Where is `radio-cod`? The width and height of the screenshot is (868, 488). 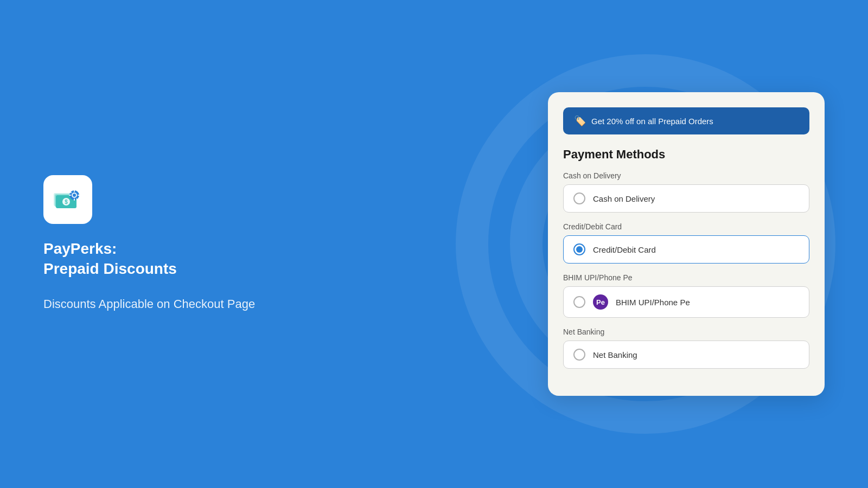
radio-cod is located at coordinates (579, 198).